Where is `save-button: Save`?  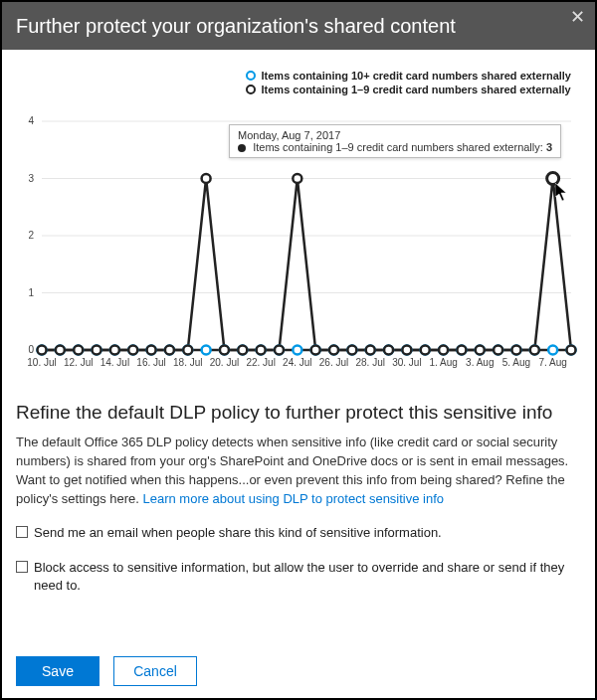
save-button: Save is located at coordinates (58, 671).